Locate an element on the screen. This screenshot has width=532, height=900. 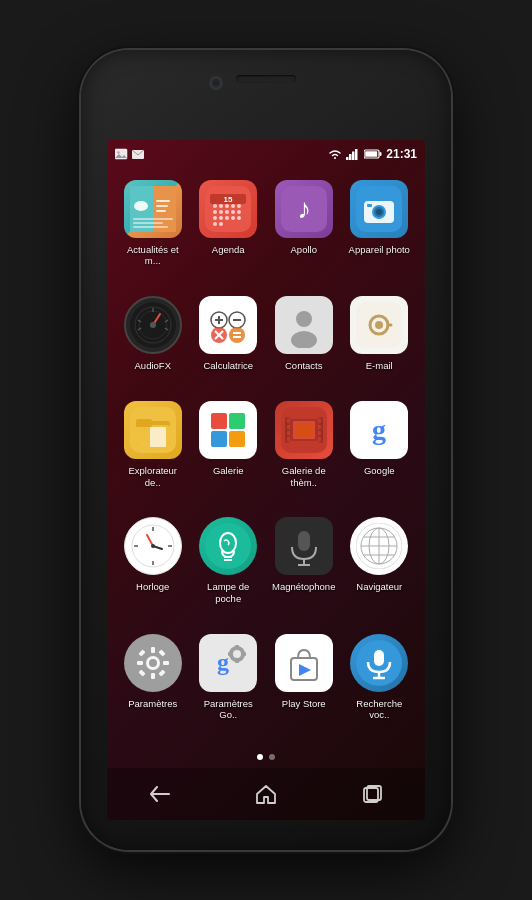
app-galerie-themes: Galerie de thèm.. is located at coordinates (304, 451).